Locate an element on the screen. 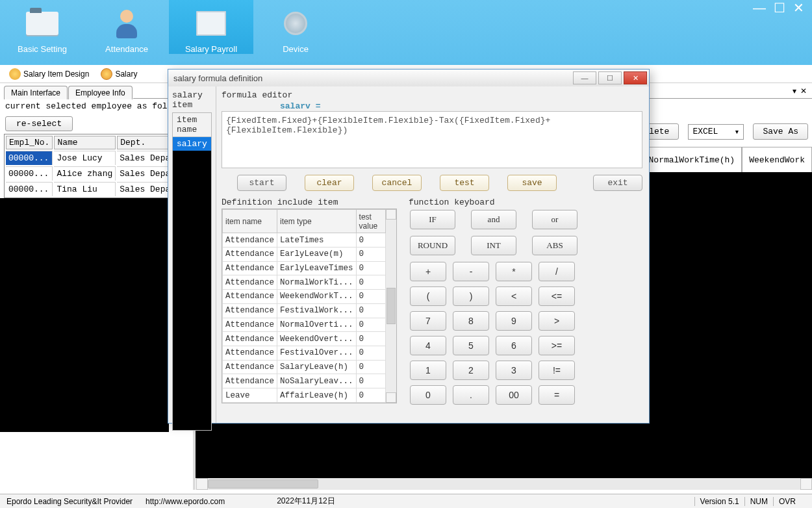 The height and width of the screenshot is (508, 812). scroll-left-icon is located at coordinates (202, 484).